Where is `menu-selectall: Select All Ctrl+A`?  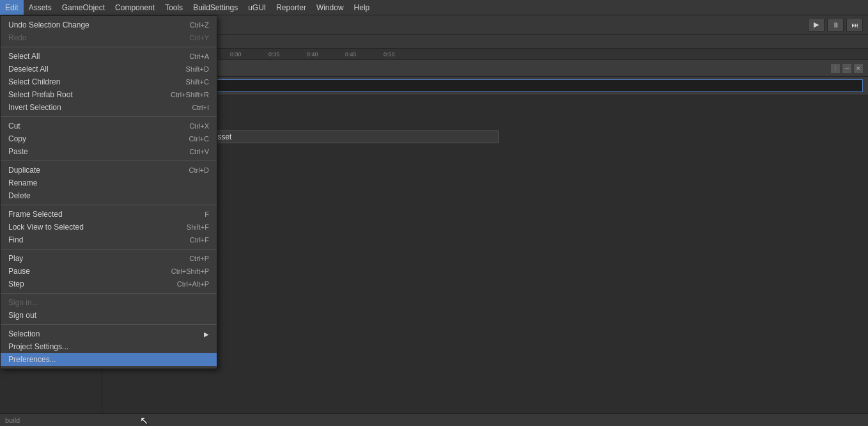 menu-selectall: Select All Ctrl+A is located at coordinates (109, 56).